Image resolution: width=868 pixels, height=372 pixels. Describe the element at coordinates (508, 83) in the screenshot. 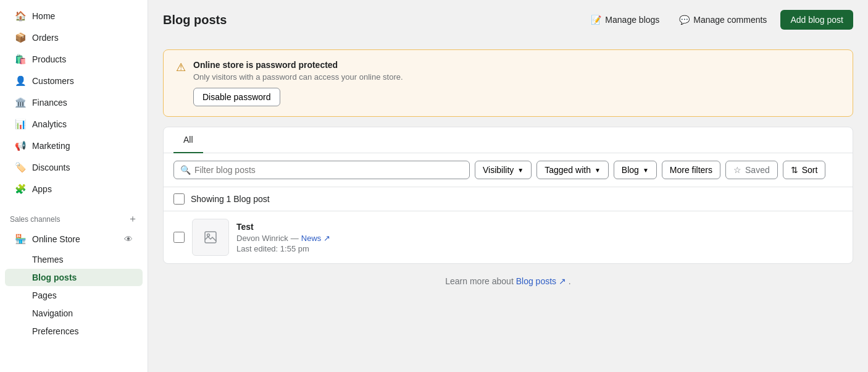

I see `password-alert-banner: ⚠ Online store is password protected Onl…` at that location.